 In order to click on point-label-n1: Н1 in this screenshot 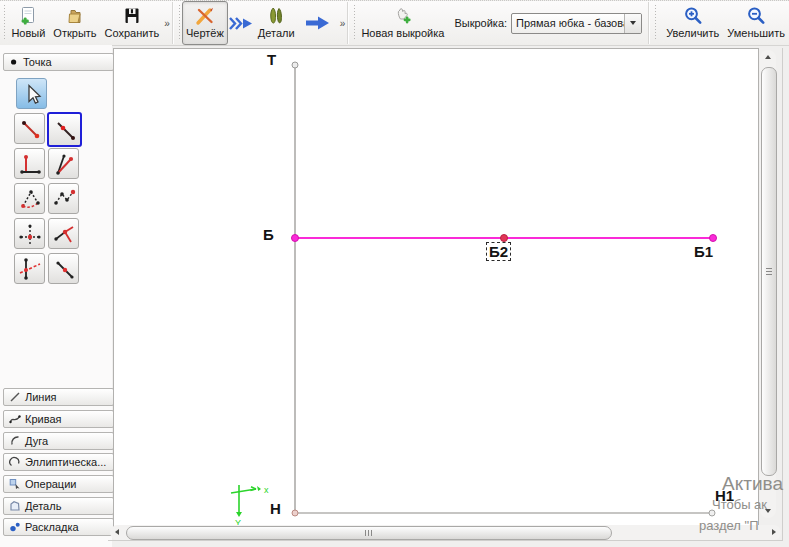, I will do `click(724, 496)`.